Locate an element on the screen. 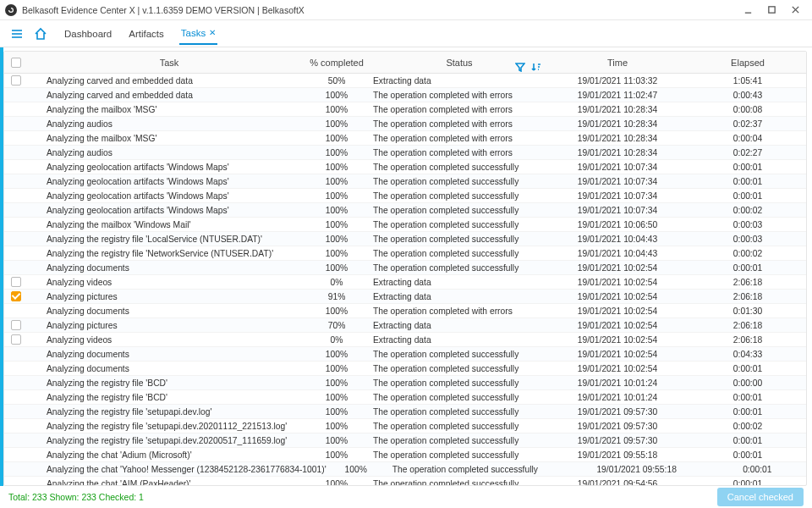 The width and height of the screenshot is (812, 508). table-row: Analyzing the chat 'Yahoo! Messenger (12… is located at coordinates (405, 469).